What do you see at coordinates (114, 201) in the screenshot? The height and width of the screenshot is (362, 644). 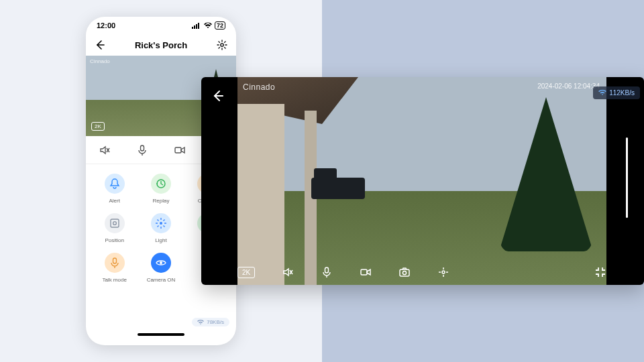 I see `grid-label: Alert` at bounding box center [114, 201].